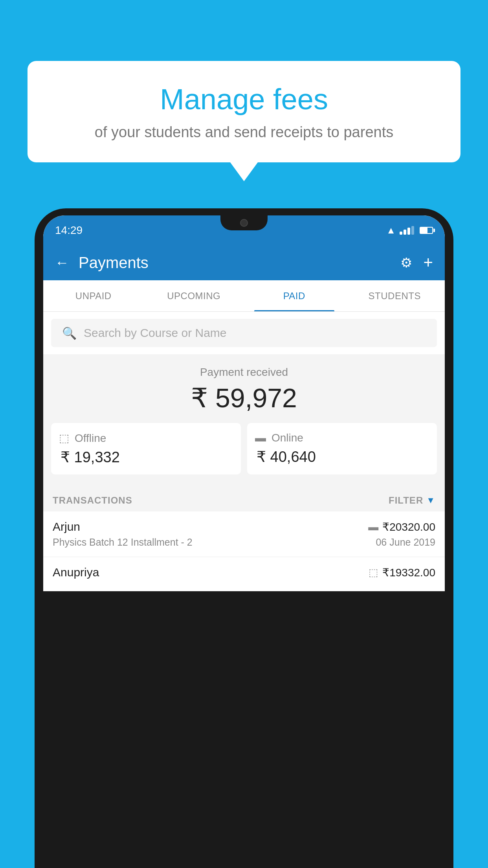 The image size is (488, 868). What do you see at coordinates (123, 542) in the screenshot?
I see `transaction-course: Physics Batch 12 Installment - 2` at bounding box center [123, 542].